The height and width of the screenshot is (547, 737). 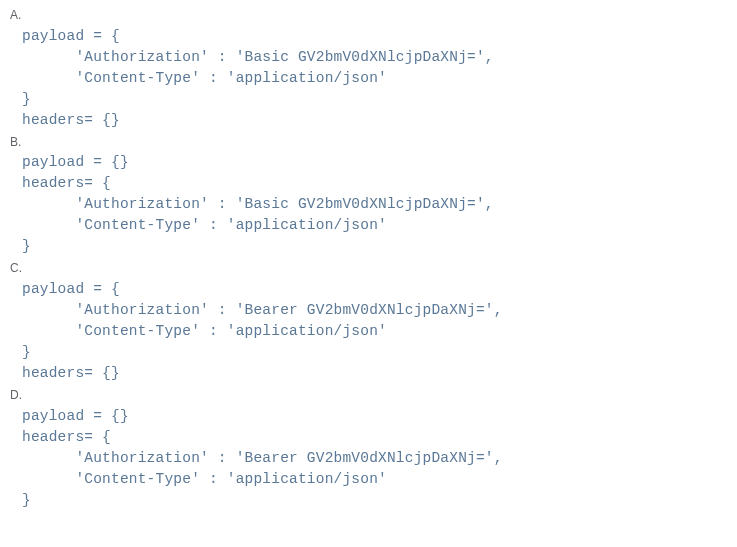 What do you see at coordinates (368, 16) in the screenshot?
I see `option-label-a: A.` at bounding box center [368, 16].